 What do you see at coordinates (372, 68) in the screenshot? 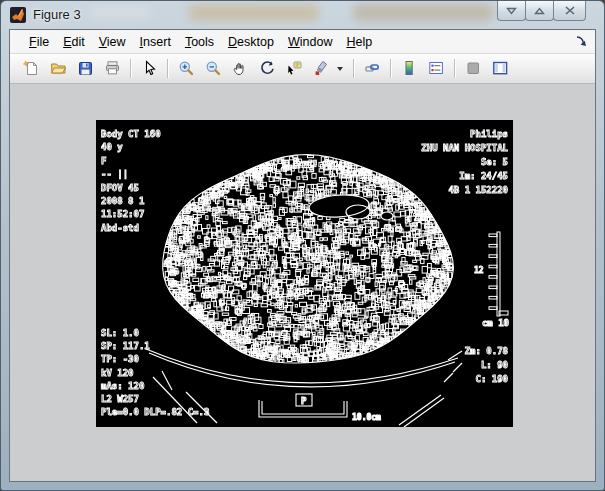
I see `link-plots-button` at bounding box center [372, 68].